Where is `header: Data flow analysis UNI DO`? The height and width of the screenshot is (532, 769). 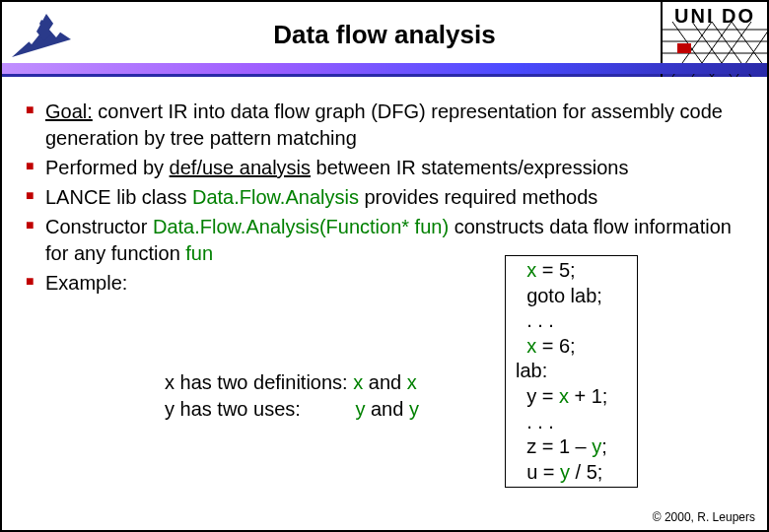
header: Data flow analysis UNI DO is located at coordinates (384, 39).